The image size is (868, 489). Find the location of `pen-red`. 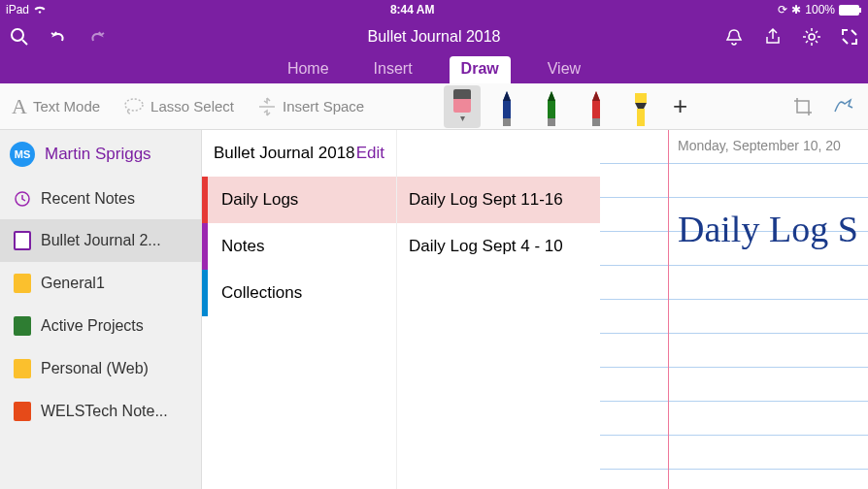

pen-red is located at coordinates (596, 107).